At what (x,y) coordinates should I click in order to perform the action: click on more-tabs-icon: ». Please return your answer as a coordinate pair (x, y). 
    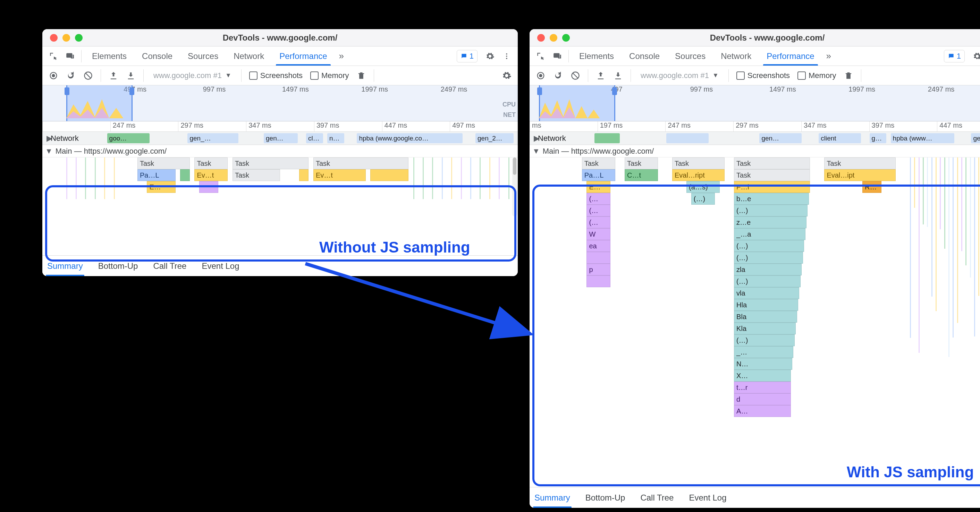
    Looking at the image, I should click on (342, 56).